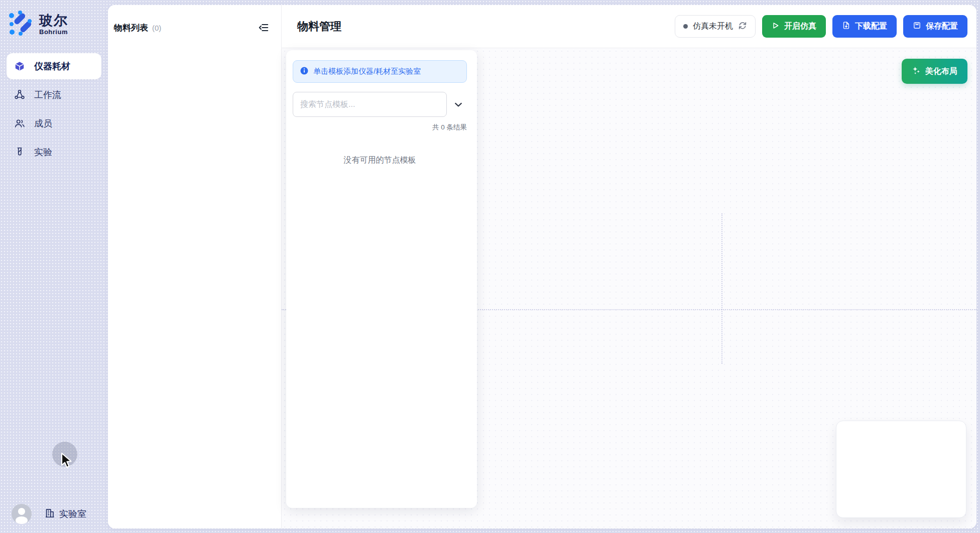 Image resolution: width=980 pixels, height=533 pixels. What do you see at coordinates (942, 26) in the screenshot?
I see `save-config-label: 保存配置` at bounding box center [942, 26].